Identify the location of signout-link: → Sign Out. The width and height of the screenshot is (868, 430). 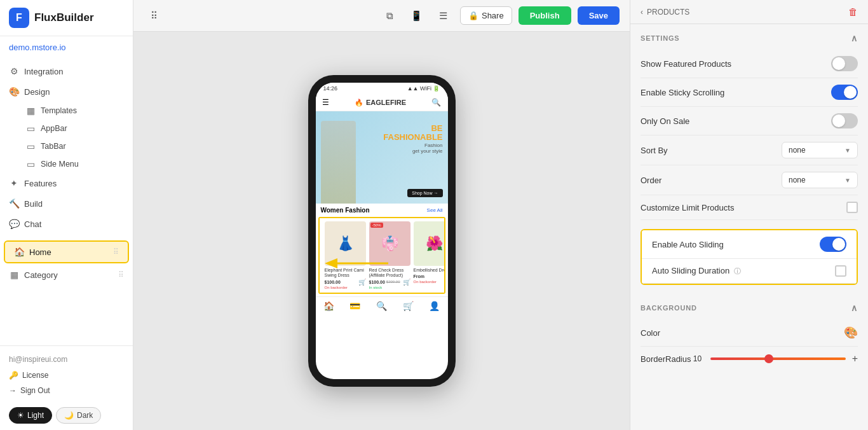
(66, 391).